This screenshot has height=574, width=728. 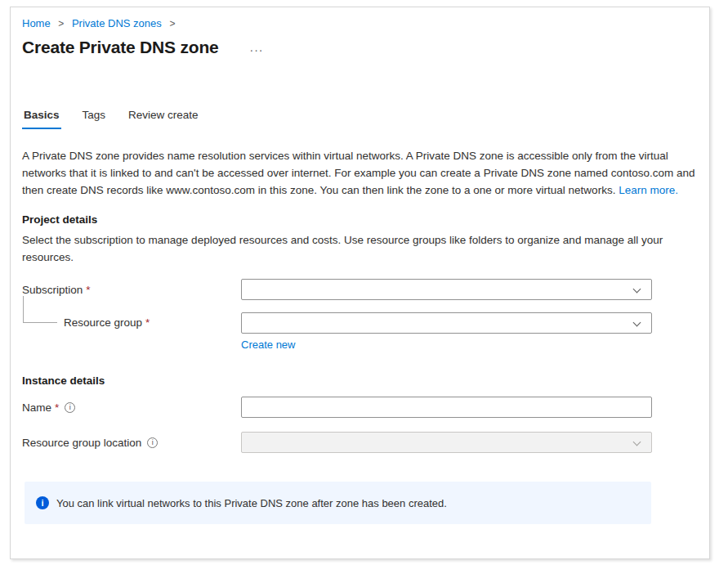 What do you see at coordinates (360, 47) in the screenshot?
I see `page-header: Create Private DNS zone ···` at bounding box center [360, 47].